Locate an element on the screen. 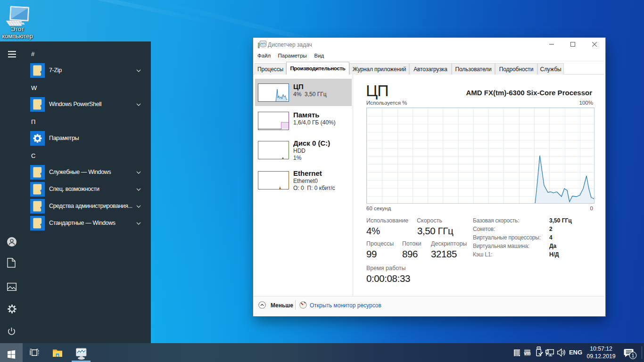 This screenshot has height=362, width=644. svg-text: 1 is located at coordinates (633, 355).